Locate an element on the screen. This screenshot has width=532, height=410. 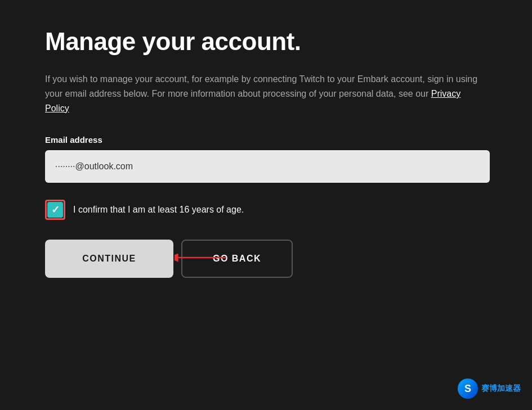
age-confirmation-row: ✓ I confirm that I am at least 16 years … is located at coordinates (269, 210).